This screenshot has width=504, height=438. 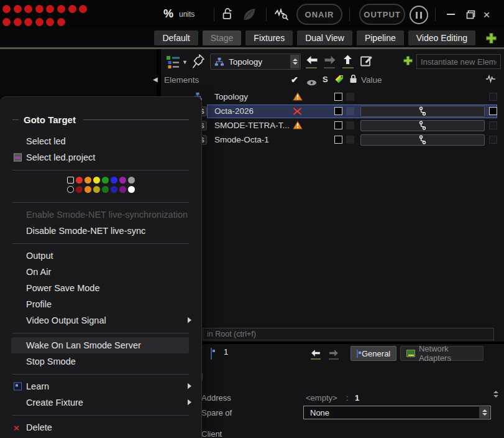 I want to click on close-button: ×, so click(x=487, y=14).